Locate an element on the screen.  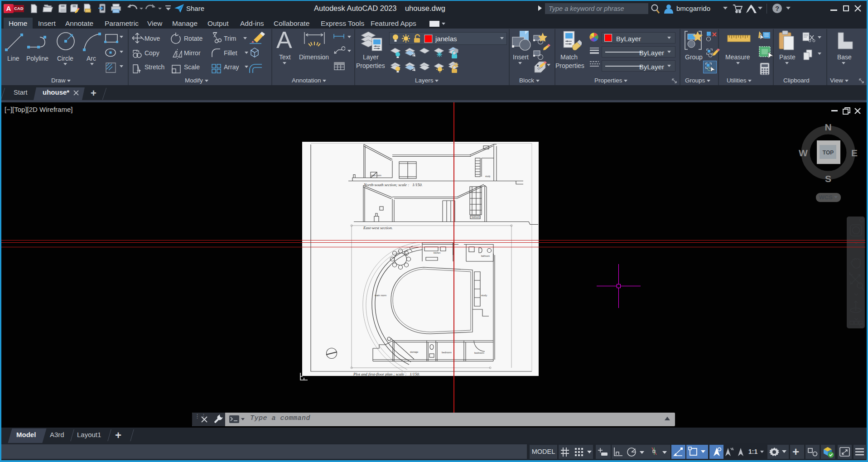
svg-text:Plot and first-floor plan ; sc: Plot and first-floor plan ; scale : 1/15… is located at coordinates (386, 374).